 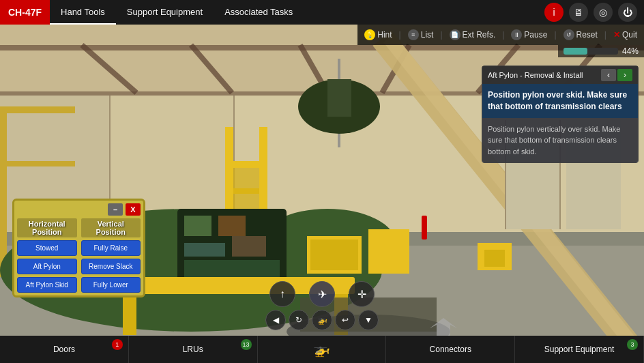 What do you see at coordinates (569, 35) in the screenshot?
I see `reset-icon: ↺` at bounding box center [569, 35].